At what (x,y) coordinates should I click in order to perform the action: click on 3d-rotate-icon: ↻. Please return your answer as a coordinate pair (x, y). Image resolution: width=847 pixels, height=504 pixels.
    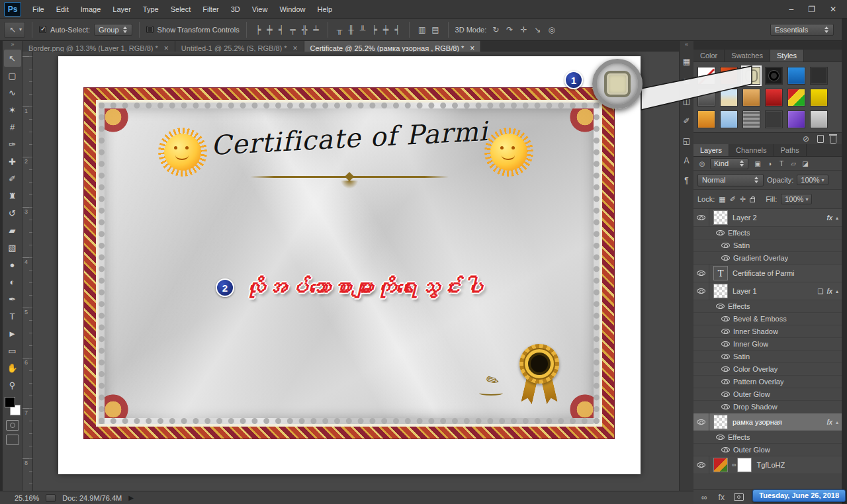
    Looking at the image, I should click on (496, 30).